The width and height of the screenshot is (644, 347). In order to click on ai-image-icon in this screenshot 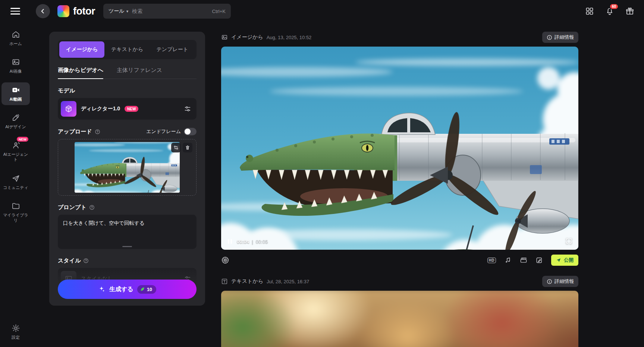, I will do `click(16, 62)`.